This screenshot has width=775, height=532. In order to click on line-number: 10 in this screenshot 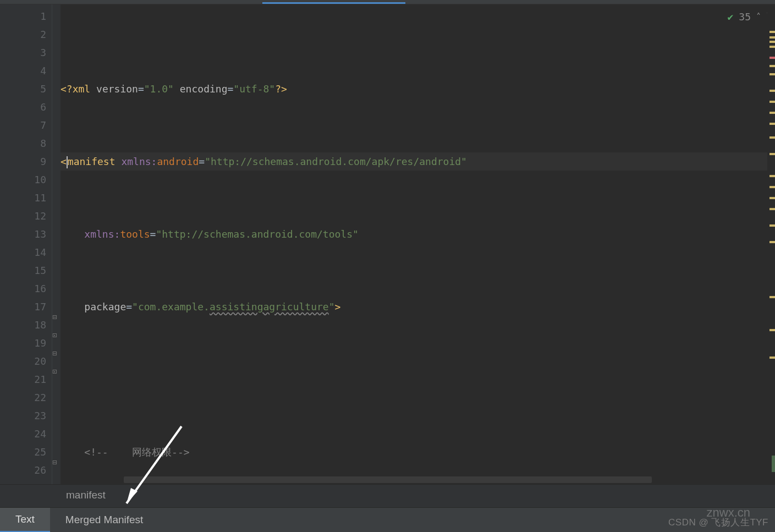, I will do `click(23, 179)`.